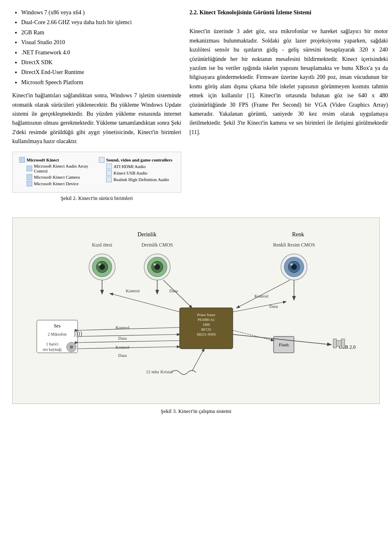 This screenshot has width=392, height=556. What do you see at coordinates (207, 325) in the screenshot?
I see `svg-text: 1909` at bounding box center [207, 325].